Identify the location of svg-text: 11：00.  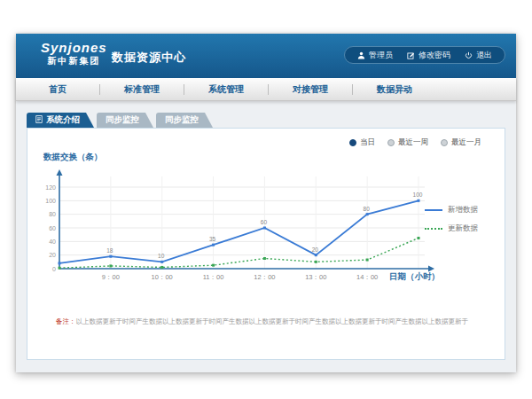
(214, 277).